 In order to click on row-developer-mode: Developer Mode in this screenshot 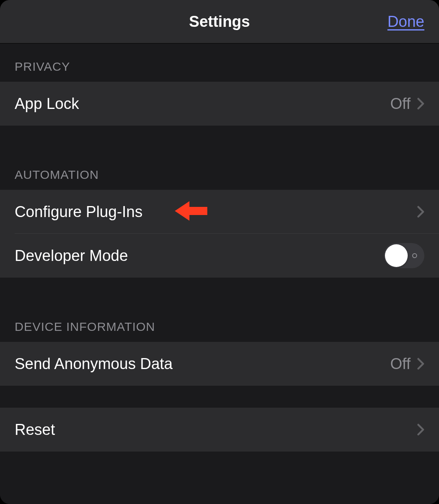, I will do `click(220, 256)`.